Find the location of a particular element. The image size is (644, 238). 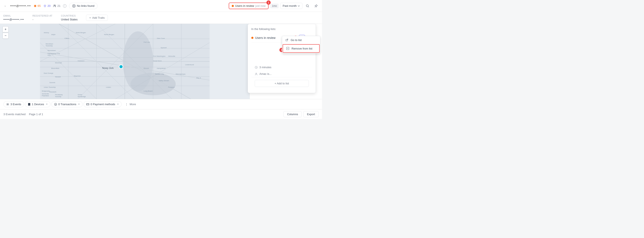

annotation-1: 1 is located at coordinates (268, 2).